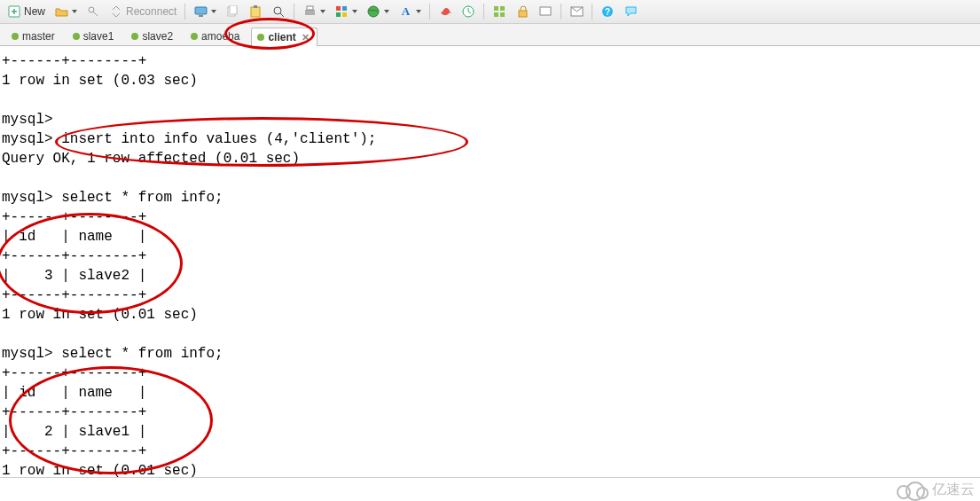 Image resolution: width=980 pixels, height=501 pixels. I want to click on tab-client: client✕, so click(284, 37).